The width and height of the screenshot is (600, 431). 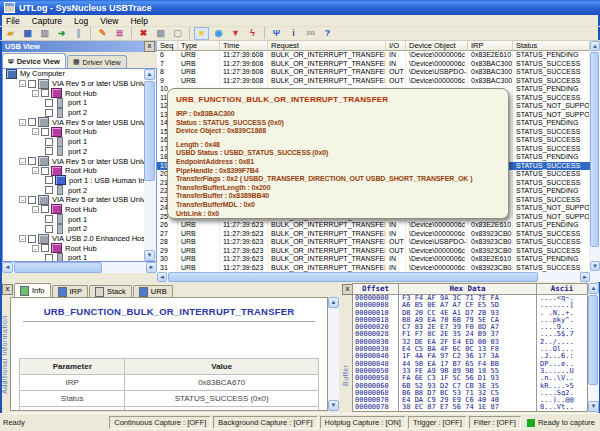 What do you see at coordinates (32, 290) in the screenshot?
I see `tab-info: Info` at bounding box center [32, 290].